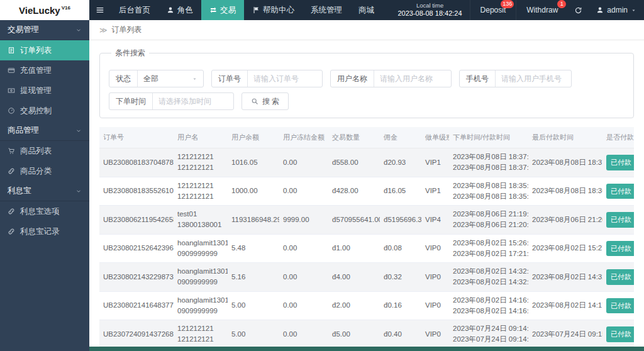 The height and width of the screenshot is (351, 644). What do you see at coordinates (193, 101) in the screenshot?
I see `order-time-input` at bounding box center [193, 101].